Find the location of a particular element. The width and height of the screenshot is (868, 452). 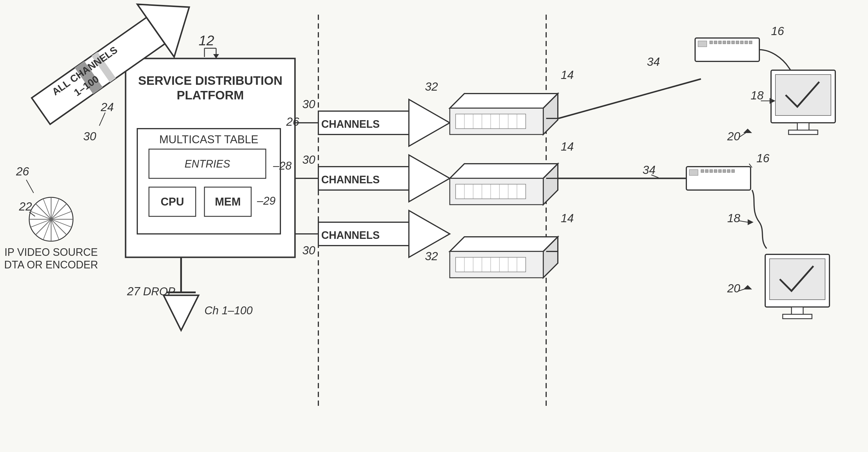

platform-title-line2: PLATFORM is located at coordinates (210, 95).